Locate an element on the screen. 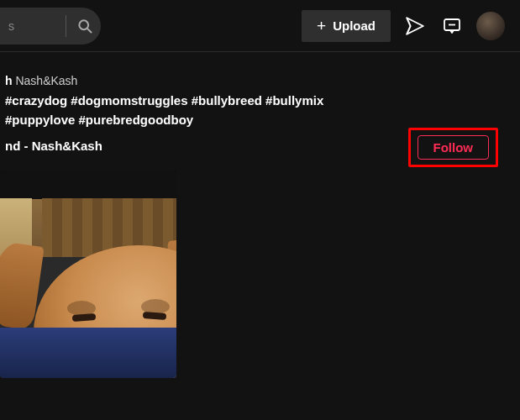 This screenshot has width=520, height=420. username-text: Nash&Kash is located at coordinates (46, 81).